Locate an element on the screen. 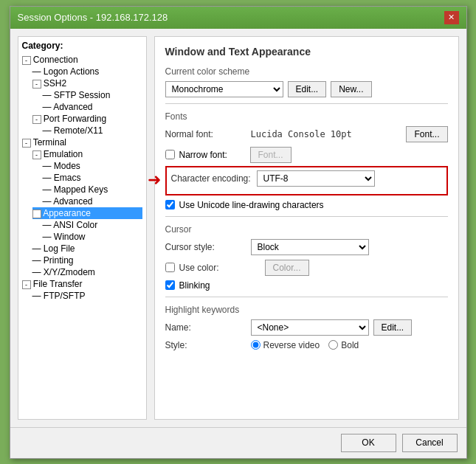 The width and height of the screenshot is (476, 464). blinking-label: Blinking is located at coordinates (195, 285).